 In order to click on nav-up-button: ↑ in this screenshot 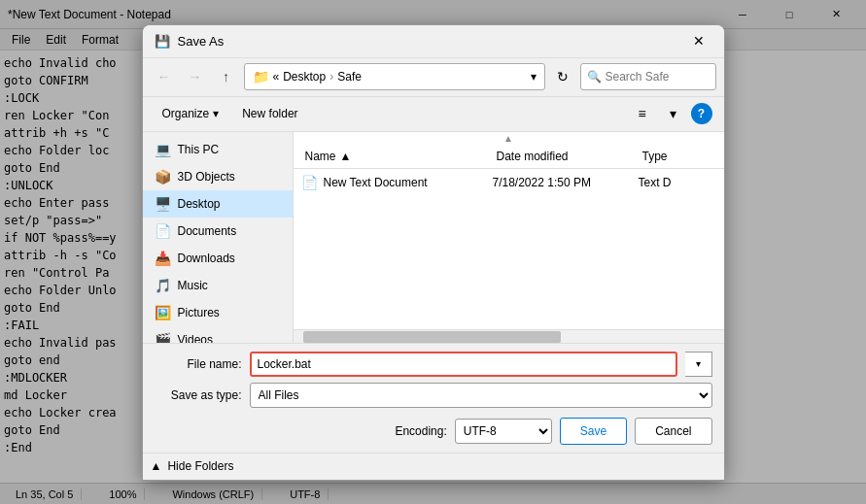, I will do `click(226, 77)`.